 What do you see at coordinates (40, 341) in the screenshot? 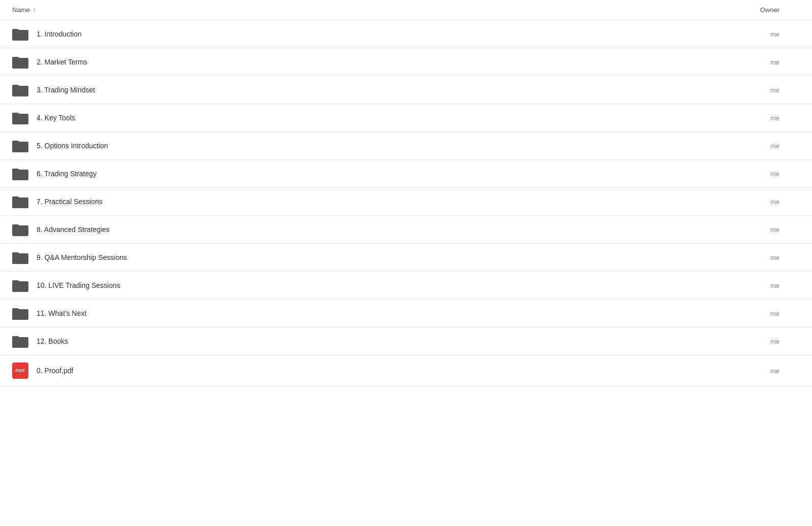
I see `file-info: 12. Books` at bounding box center [40, 341].